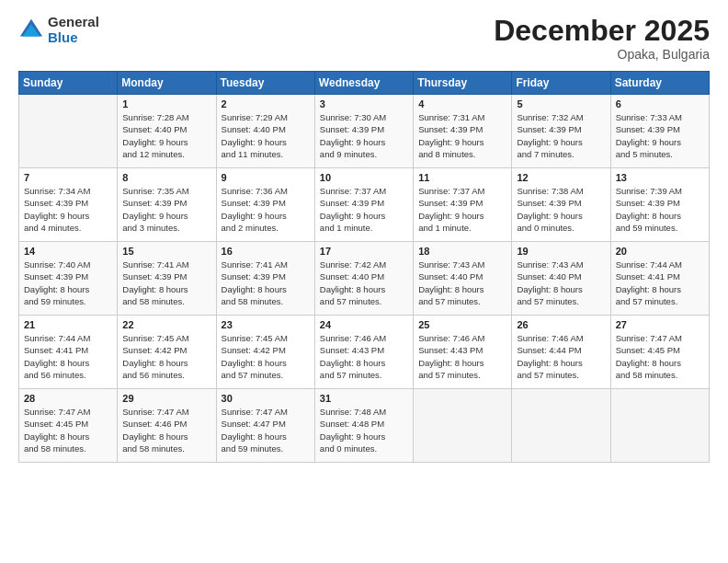  I want to click on calendar-cell: 13Sunrise: 7:39 AMSunset: 4:39 PMDayligh…, so click(660, 205).